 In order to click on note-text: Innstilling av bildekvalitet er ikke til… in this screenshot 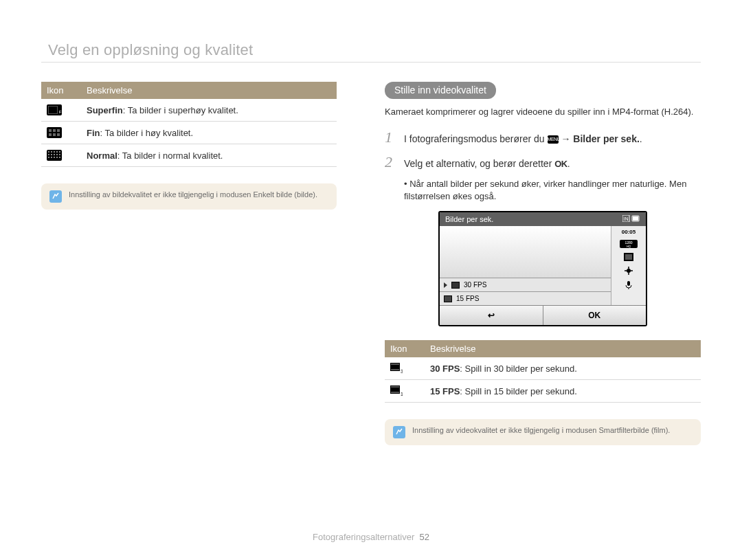, I will do `click(193, 194)`.